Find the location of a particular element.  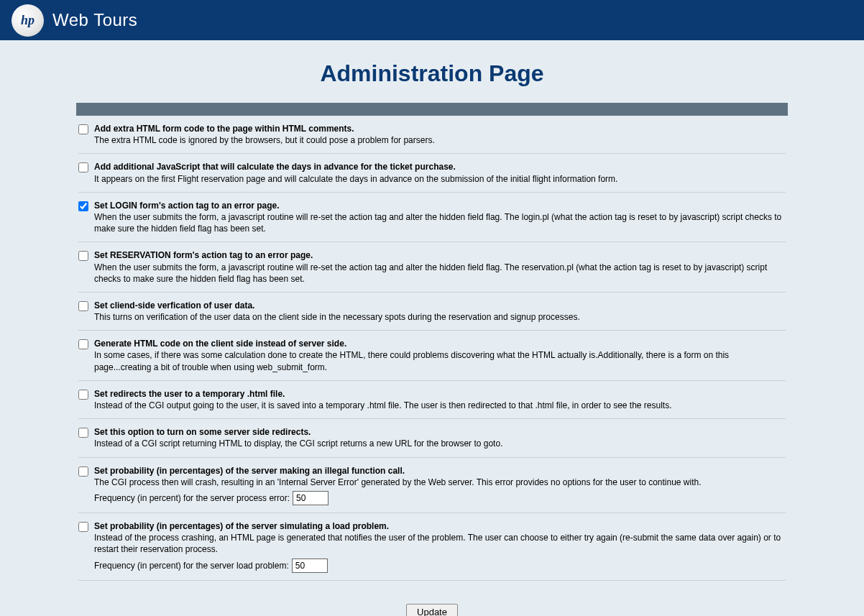

panel-header-bar is located at coordinates (432, 109).